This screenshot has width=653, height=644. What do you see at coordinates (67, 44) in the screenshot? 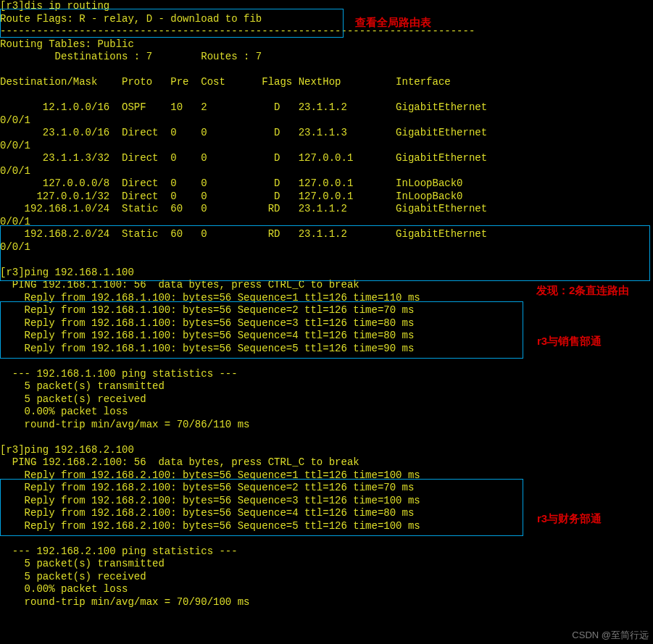
I see `routing-title: Routing Tables: Public` at bounding box center [67, 44].